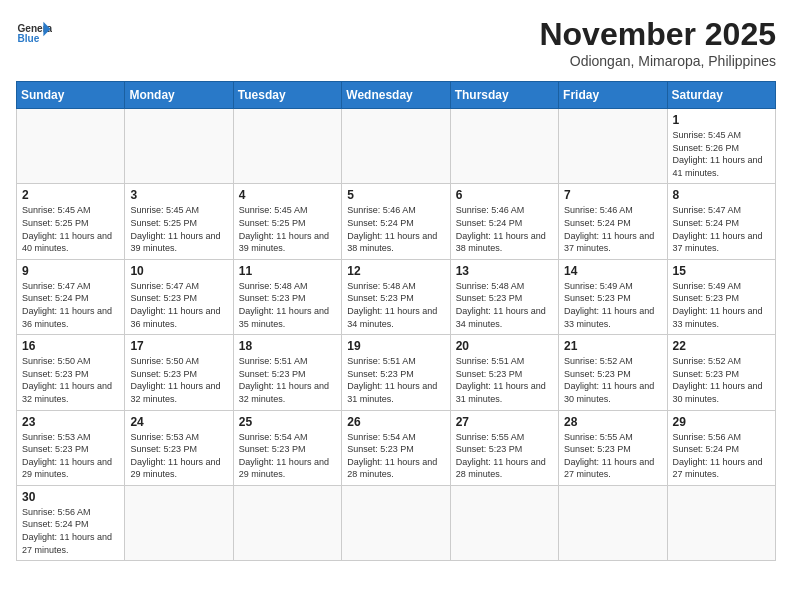 The image size is (792, 612). Describe the element at coordinates (288, 195) in the screenshot. I see `day-number: 4` at that location.